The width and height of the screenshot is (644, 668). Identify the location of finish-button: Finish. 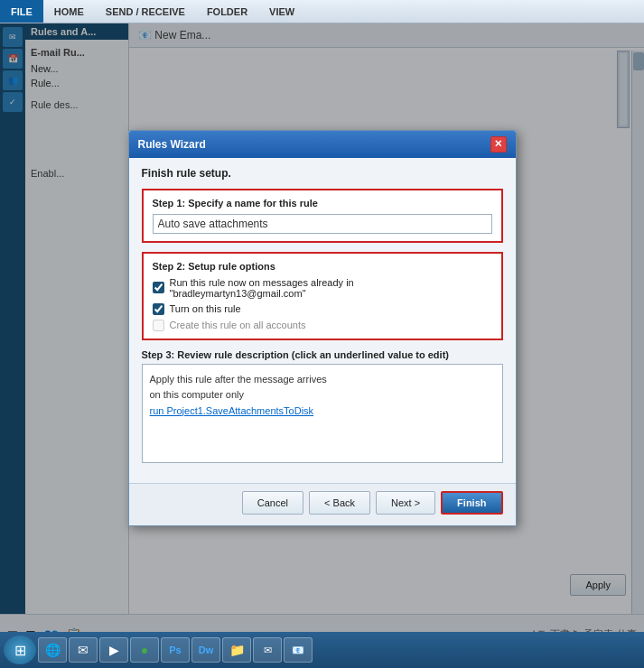
(471, 503).